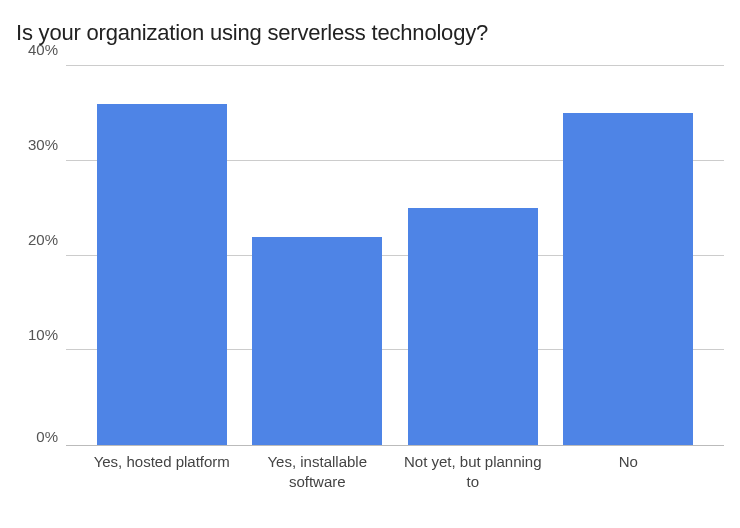  What do you see at coordinates (162, 472) in the screenshot?
I see `x-label: Yes, hosted platform` at bounding box center [162, 472].